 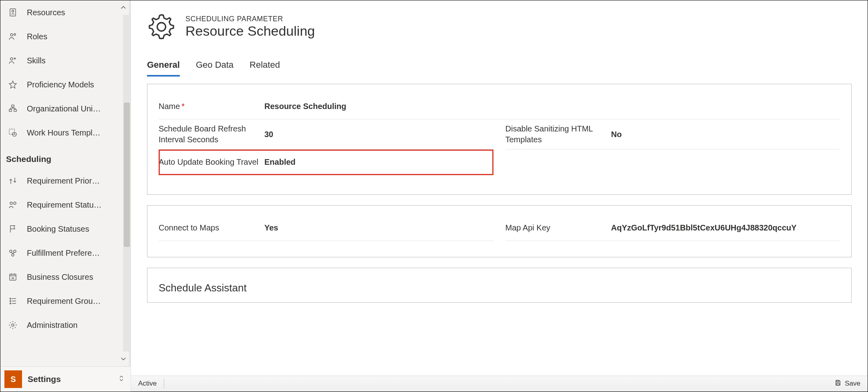 What do you see at coordinates (66, 277) in the screenshot?
I see `sidebar-item-business-closures: Business Closures` at bounding box center [66, 277].